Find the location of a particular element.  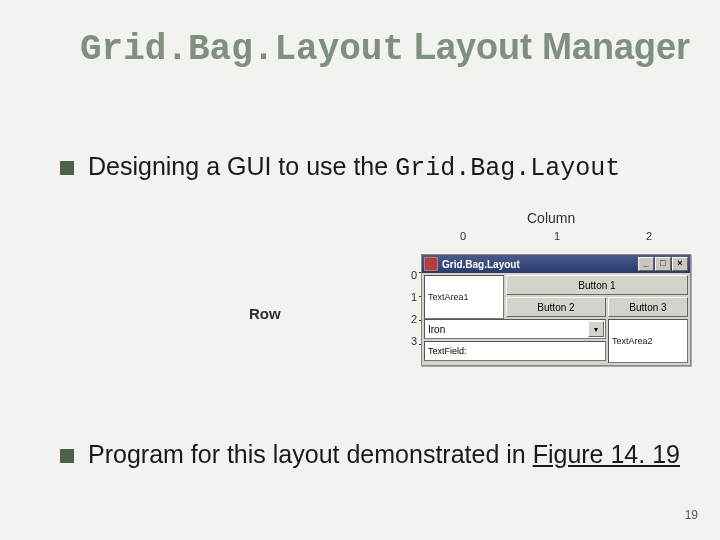

bullet-1-code: Grid.Bag.Layout is located at coordinates (508, 168).